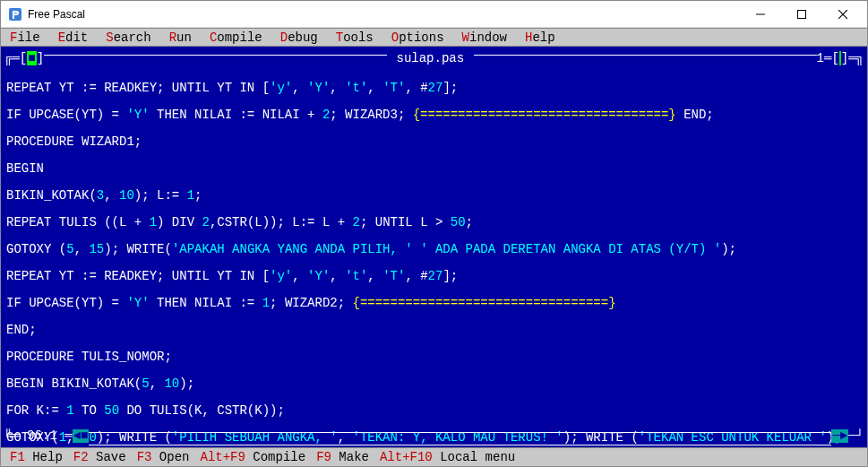 The image size is (868, 467). I want to click on code-line: IF UPCASE(YT) = 'Y' THEN NILAI := NILAI …, so click(435, 115).